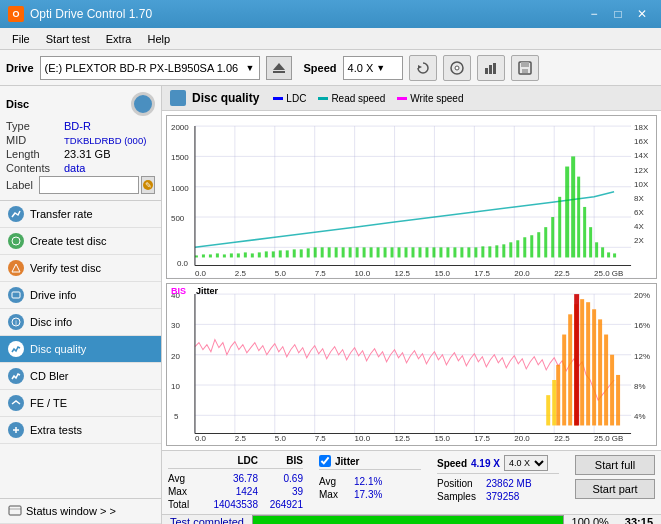 This screenshot has width=661, height=524. What do you see at coordinates (80, 376) in the screenshot?
I see `nav-cd-bler: CD Bler` at bounding box center [80, 376].